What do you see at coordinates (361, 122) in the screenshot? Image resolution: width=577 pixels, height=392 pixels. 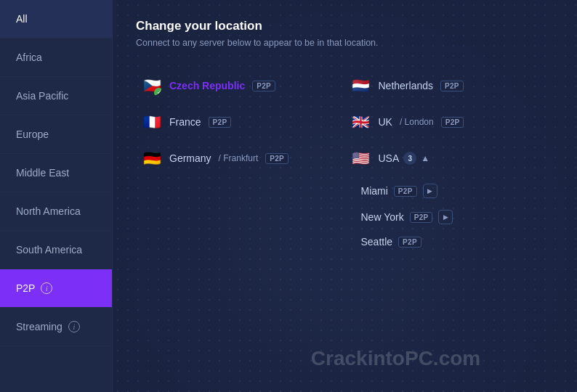 I see `flag-uk: 🇬🇧` at bounding box center [361, 122].